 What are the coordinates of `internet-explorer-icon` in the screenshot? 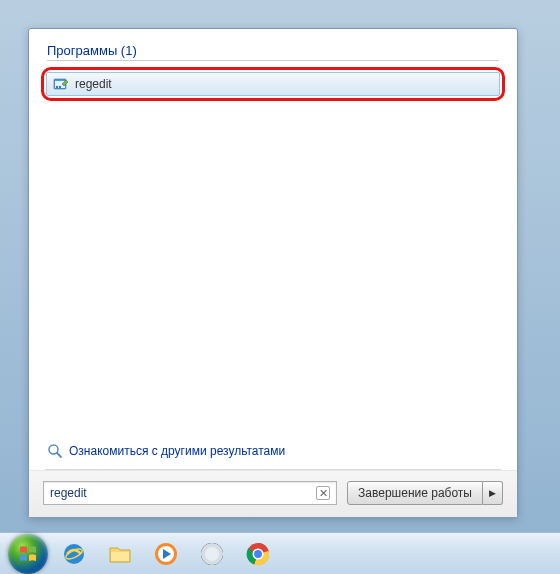 It's located at (74, 554).